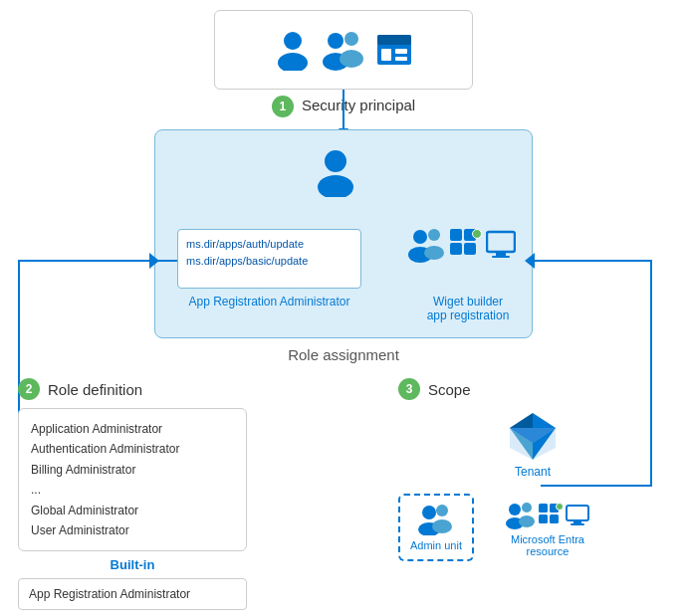 The image size is (687, 616). Describe the element at coordinates (534, 436) in the screenshot. I see `tenant-icon` at that location.